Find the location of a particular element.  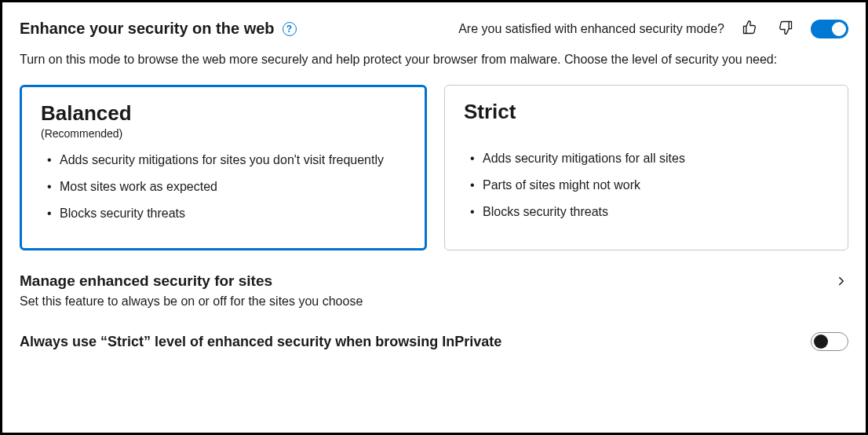

thumbs-down-icon is located at coordinates (786, 28).